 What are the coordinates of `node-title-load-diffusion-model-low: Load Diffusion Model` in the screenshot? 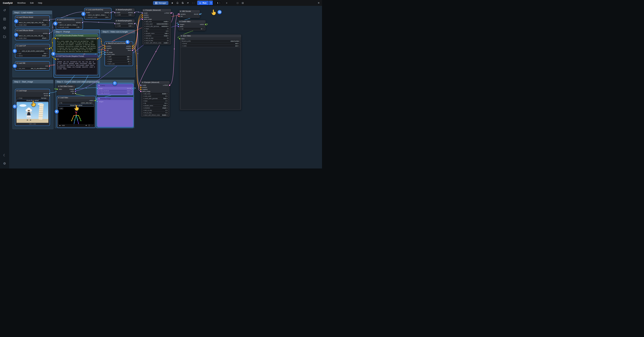 It's located at (32, 31).